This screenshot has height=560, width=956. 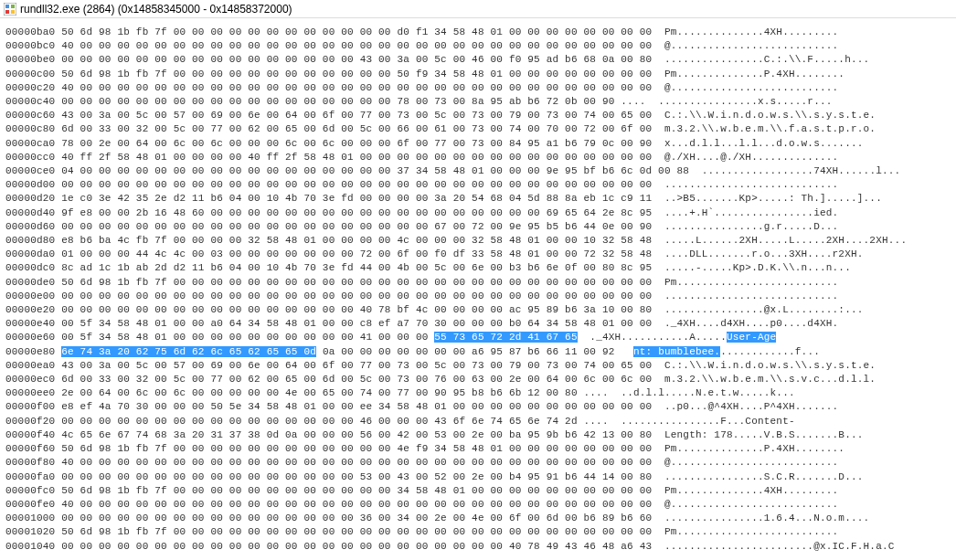 What do you see at coordinates (33, 323) in the screenshot?
I see `offset: 00000e40` at bounding box center [33, 323].